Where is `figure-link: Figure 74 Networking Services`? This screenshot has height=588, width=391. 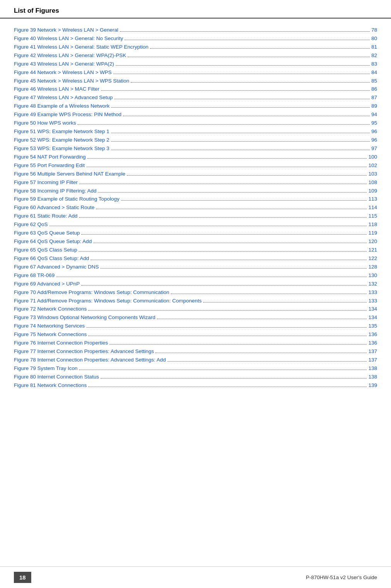
figure-link: Figure 74 Networking Services is located at coordinates (49, 326).